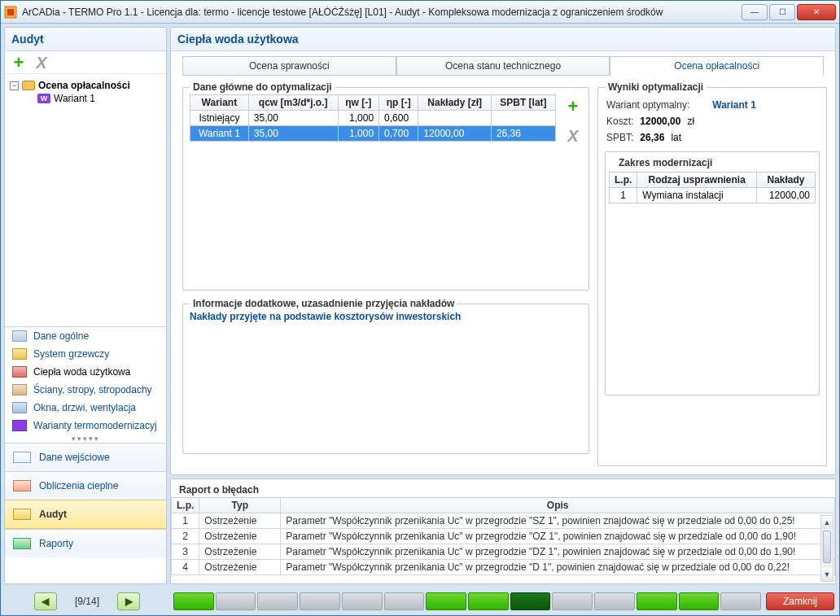  I want to click on tree-collapse-icon: −, so click(15, 86).